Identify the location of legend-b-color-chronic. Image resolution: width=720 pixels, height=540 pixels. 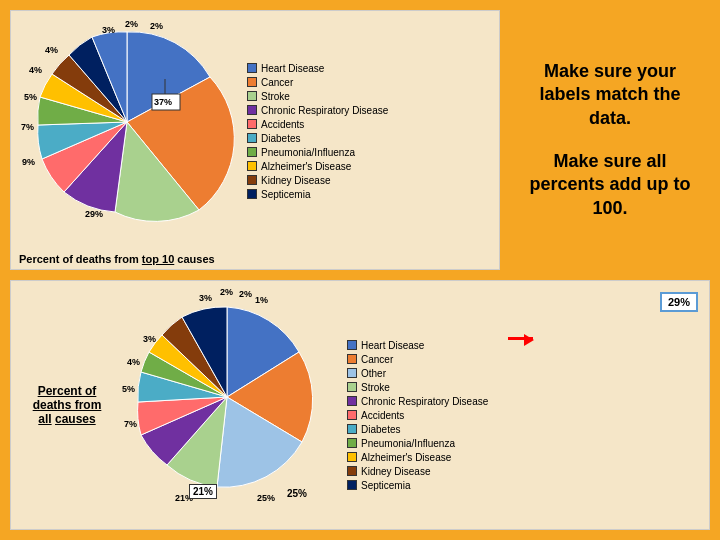
(352, 401).